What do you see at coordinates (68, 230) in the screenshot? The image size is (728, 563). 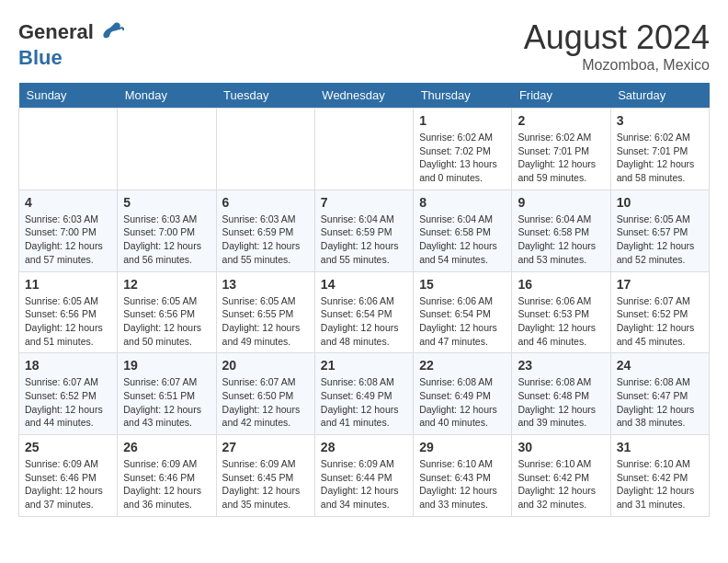 I see `calendar-cell: 4Sunrise: 6:03 AMSunset: 7:00 PMDaylight…` at bounding box center [68, 230].